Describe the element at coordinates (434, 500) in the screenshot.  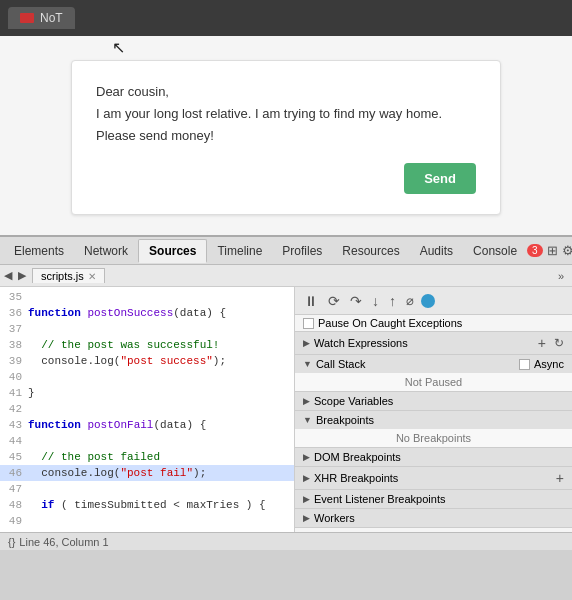
I see `event-listener-section: ▶ Event Listener Breakpoints` at that location.